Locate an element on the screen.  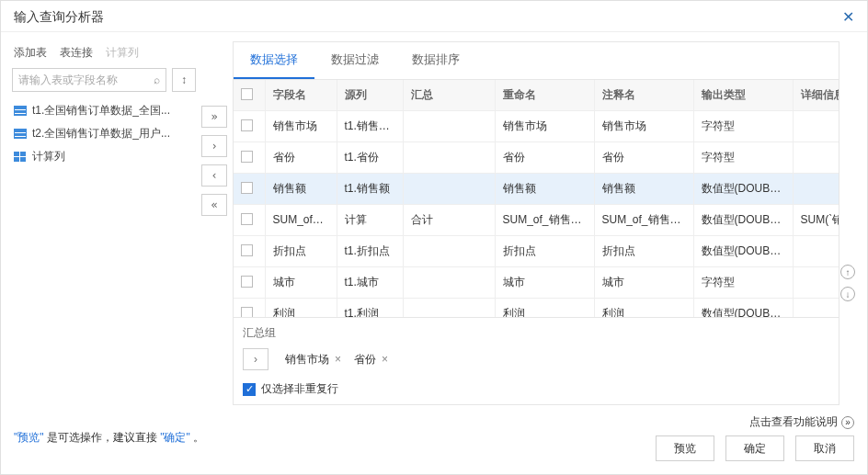
help-arrow-icon: » is located at coordinates (848, 423).